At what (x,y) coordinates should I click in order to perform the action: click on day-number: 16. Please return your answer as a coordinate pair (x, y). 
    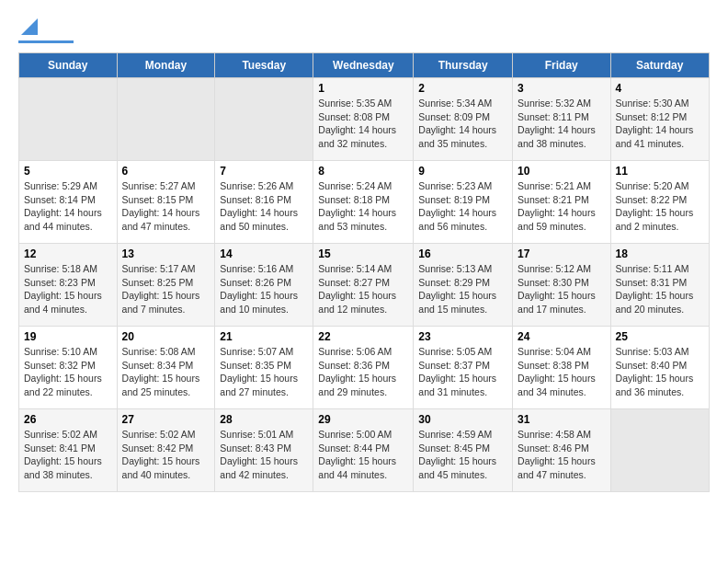
    Looking at the image, I should click on (463, 254).